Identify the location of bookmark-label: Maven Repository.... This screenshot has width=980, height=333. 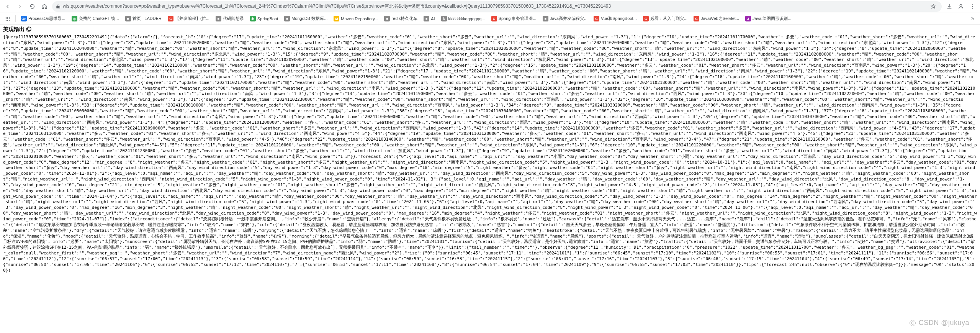
(359, 19).